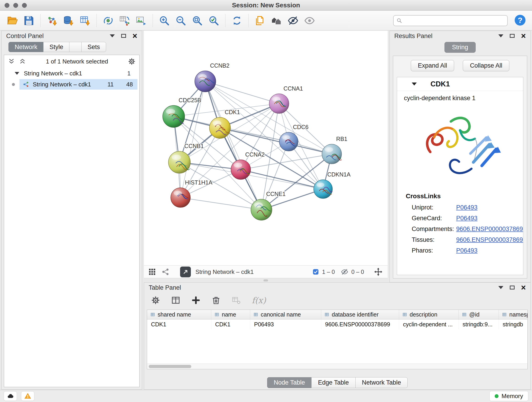 The width and height of the screenshot is (532, 402). What do you see at coordinates (290, 383) in the screenshot?
I see `tab-node-table: Node Table` at bounding box center [290, 383].